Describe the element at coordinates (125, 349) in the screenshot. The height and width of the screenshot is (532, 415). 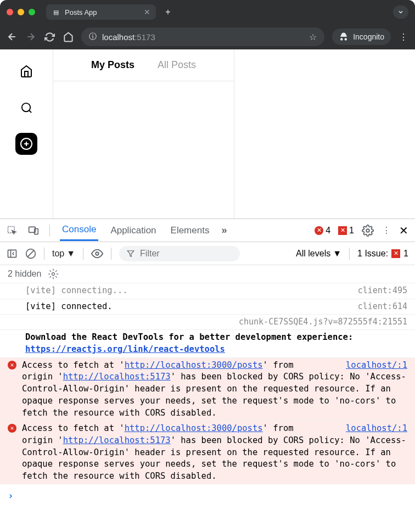
I see `react-devtools-link: https://reactjs.org/link/react-devtools` at that location.